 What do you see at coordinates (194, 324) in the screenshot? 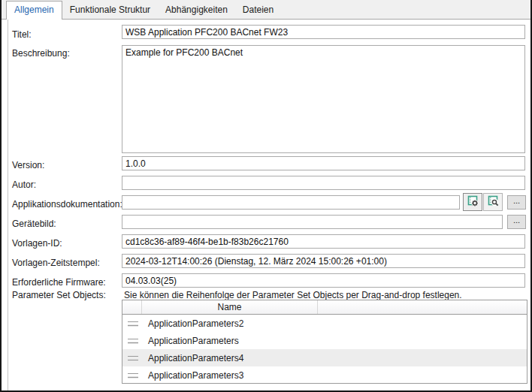
I see `row-name: ApplicationParameters2` at bounding box center [194, 324].